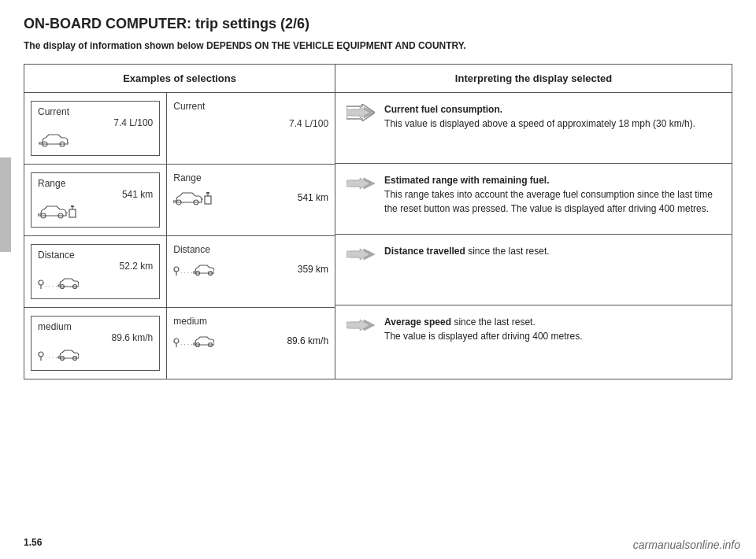  Describe the element at coordinates (307, 341) in the screenshot. I see `box-4b-value: 89.6 km/h` at that location.